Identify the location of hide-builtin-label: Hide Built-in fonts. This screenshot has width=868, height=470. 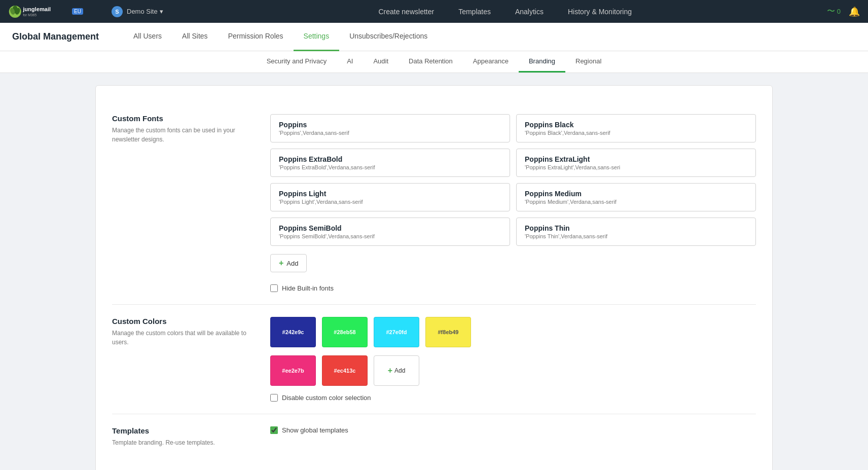
(308, 288).